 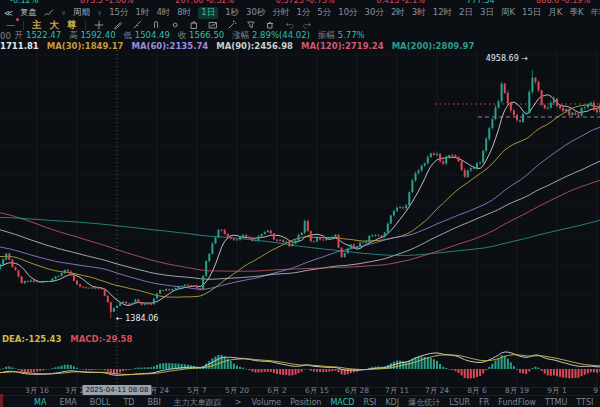 I want to click on indicator-tab-TD: TD, so click(x=128, y=402).